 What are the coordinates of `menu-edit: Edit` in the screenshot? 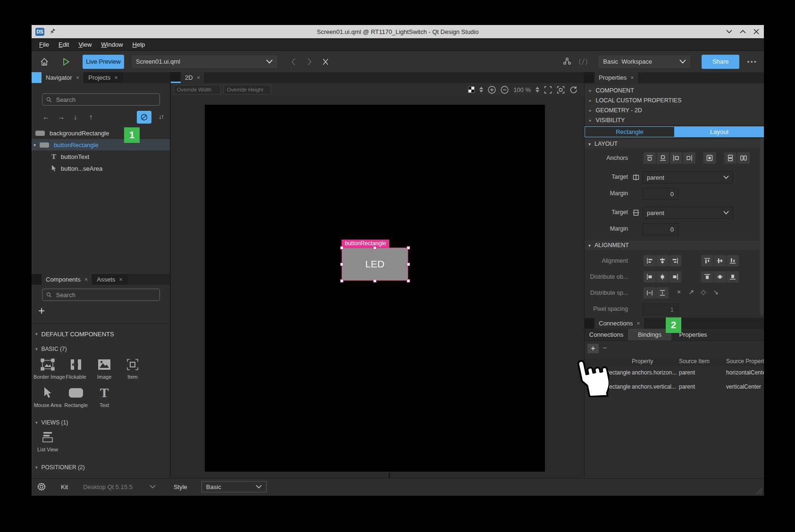 It's located at (64, 44).